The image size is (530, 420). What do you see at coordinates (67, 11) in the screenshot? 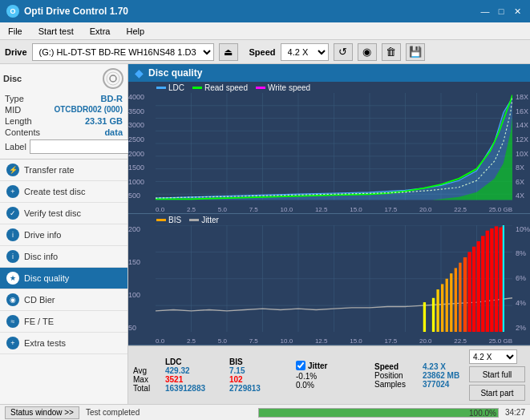
I see `title-bar-left: O Opti Drive Control 1.70` at bounding box center [67, 11].